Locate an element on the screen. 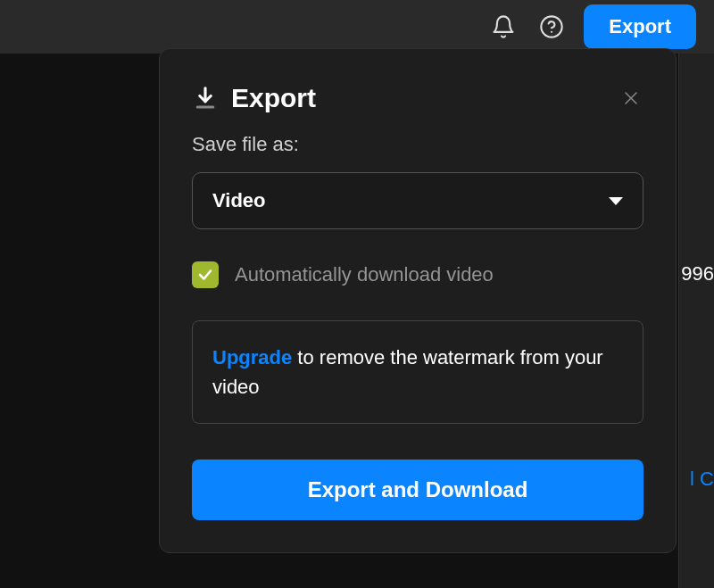  save-as-label: Save file as: is located at coordinates (418, 145).